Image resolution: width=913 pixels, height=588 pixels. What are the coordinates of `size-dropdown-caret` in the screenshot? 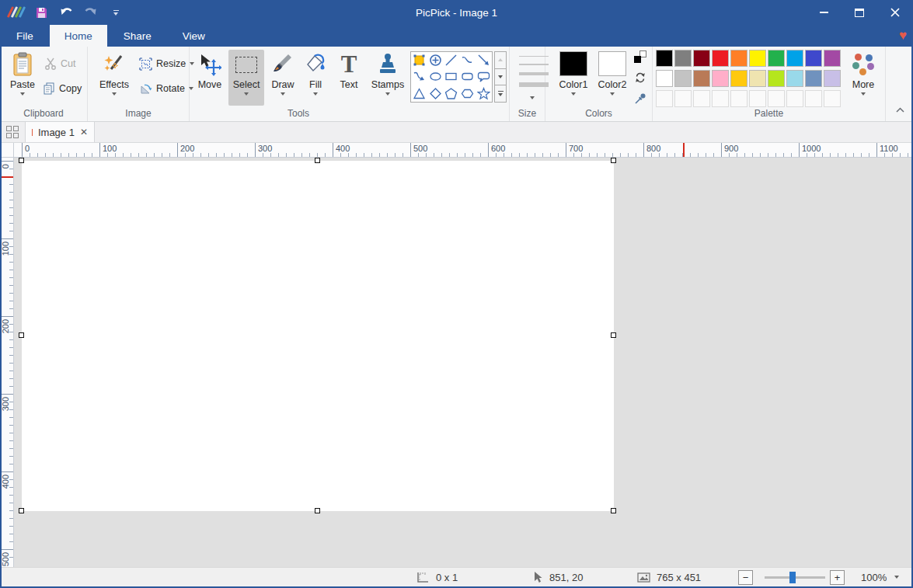 It's located at (532, 98).